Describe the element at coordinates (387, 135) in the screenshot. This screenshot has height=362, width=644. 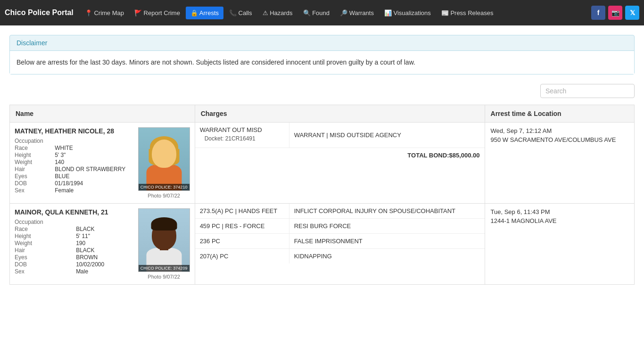
I see `charge-desc: WARRANT | MISD OUTSIDE AGENCY` at that location.